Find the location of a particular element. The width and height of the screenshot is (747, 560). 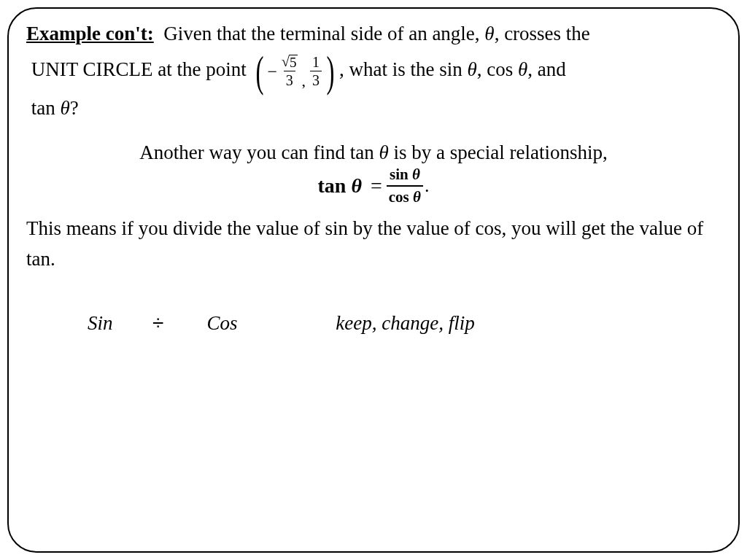

hint-cos: Cos is located at coordinates (229, 324).